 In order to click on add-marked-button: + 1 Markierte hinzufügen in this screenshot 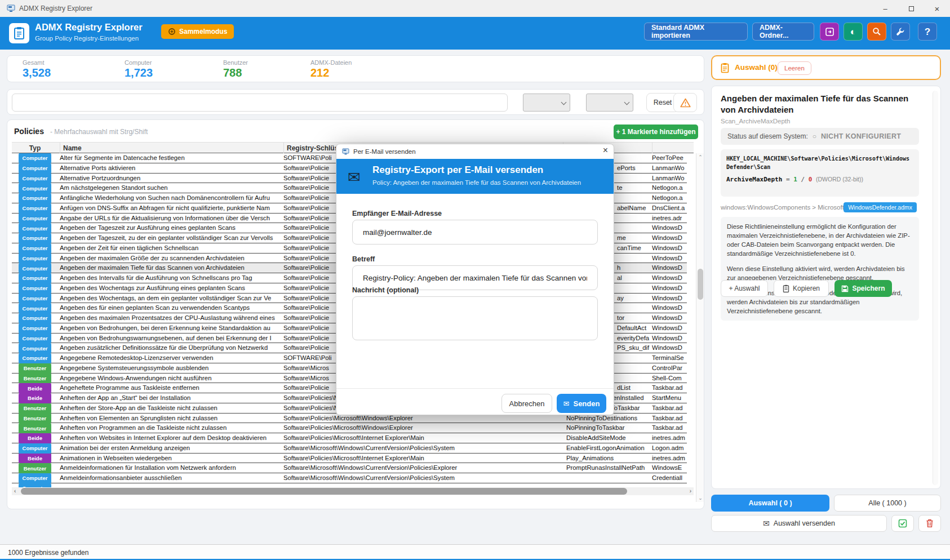, I will do `click(656, 132)`.